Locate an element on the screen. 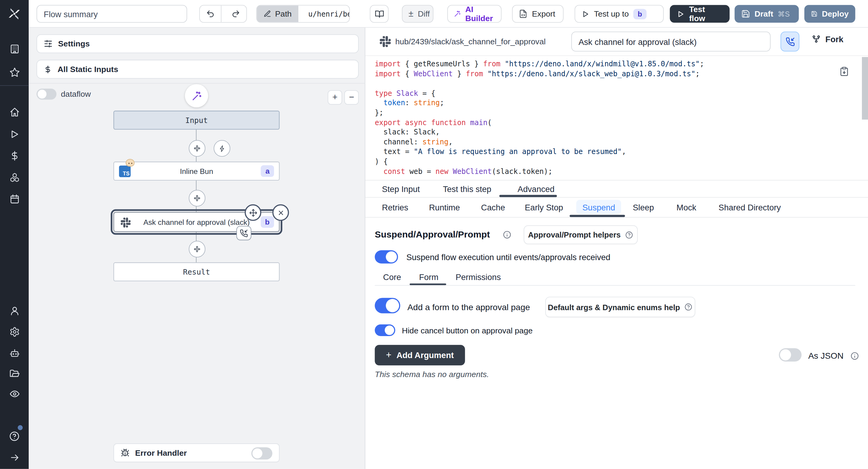 The image size is (868, 469). suspend-toggle-label: Suspend flow execution until events/appr… is located at coordinates (508, 257).